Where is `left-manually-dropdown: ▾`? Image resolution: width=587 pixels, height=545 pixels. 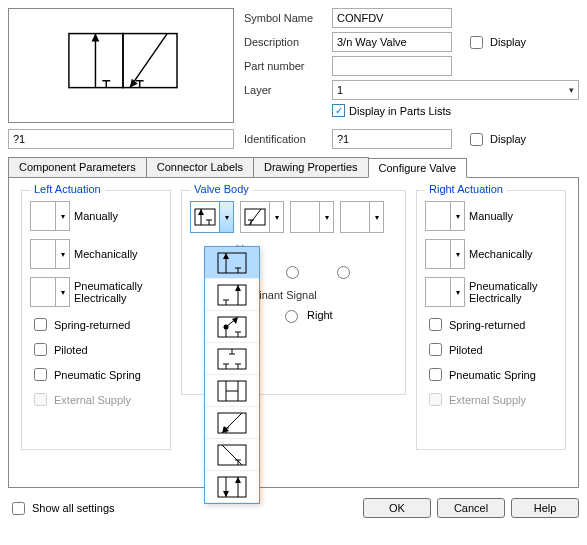 left-manually-dropdown: ▾ is located at coordinates (50, 216).